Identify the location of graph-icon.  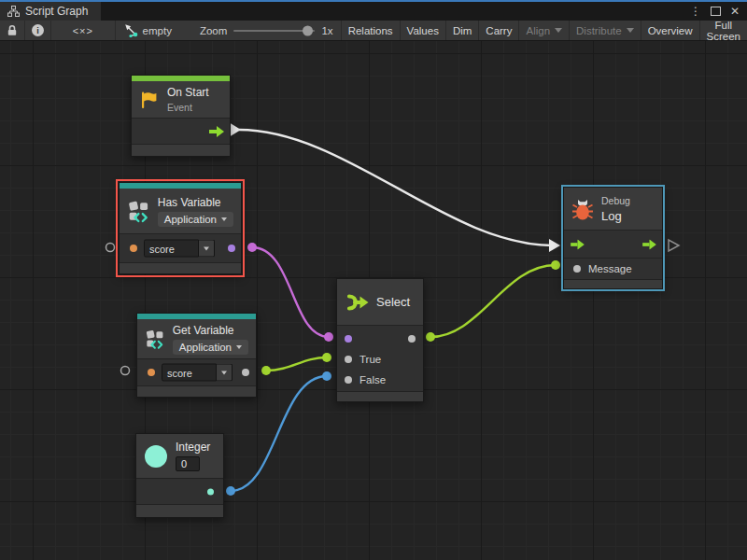
(13, 11).